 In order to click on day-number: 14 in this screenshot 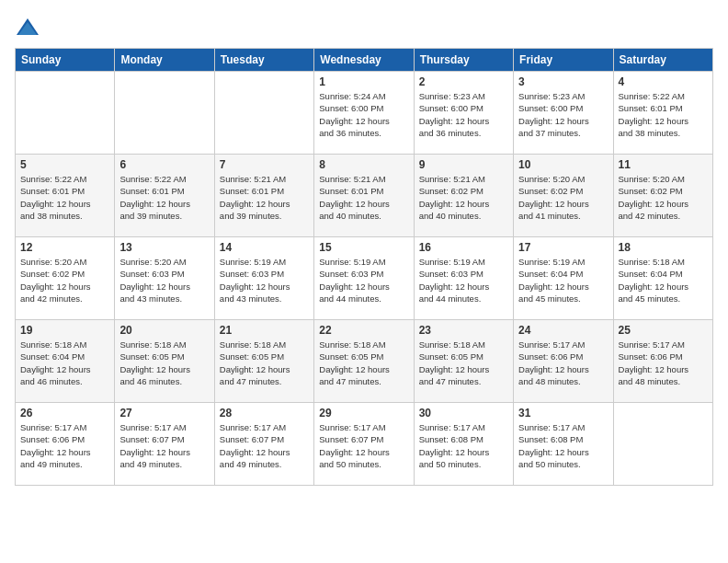, I will do `click(265, 247)`.